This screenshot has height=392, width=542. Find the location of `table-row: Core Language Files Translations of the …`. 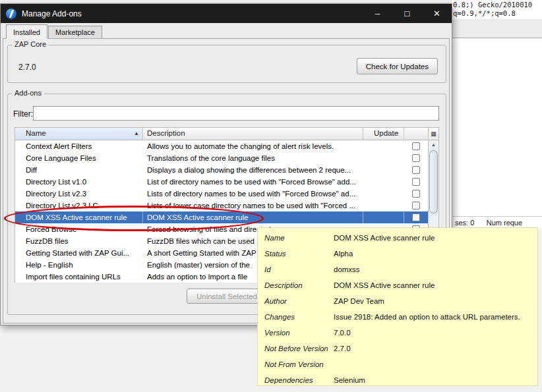

table-row: Core Language Files Translations of the … is located at coordinates (222, 158).